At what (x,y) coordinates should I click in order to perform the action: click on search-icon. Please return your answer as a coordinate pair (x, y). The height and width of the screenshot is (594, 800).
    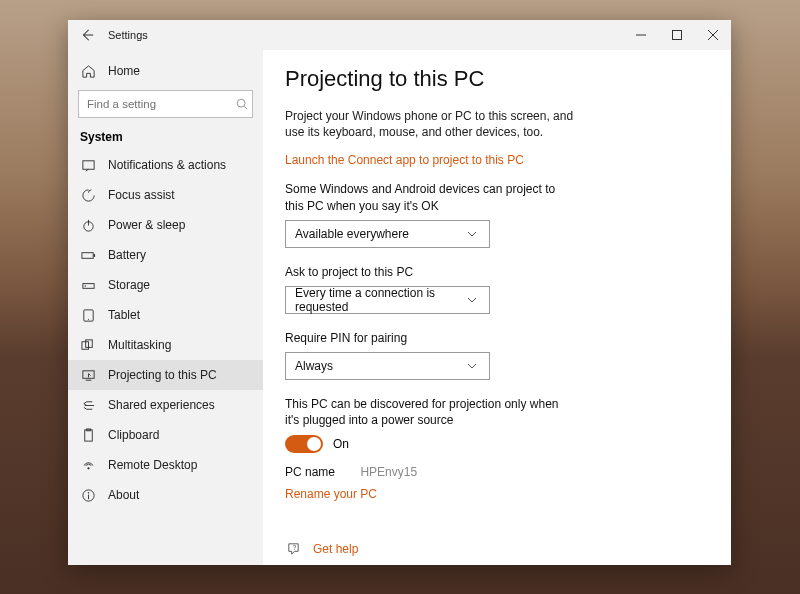
    Looking at the image, I should click on (242, 104).